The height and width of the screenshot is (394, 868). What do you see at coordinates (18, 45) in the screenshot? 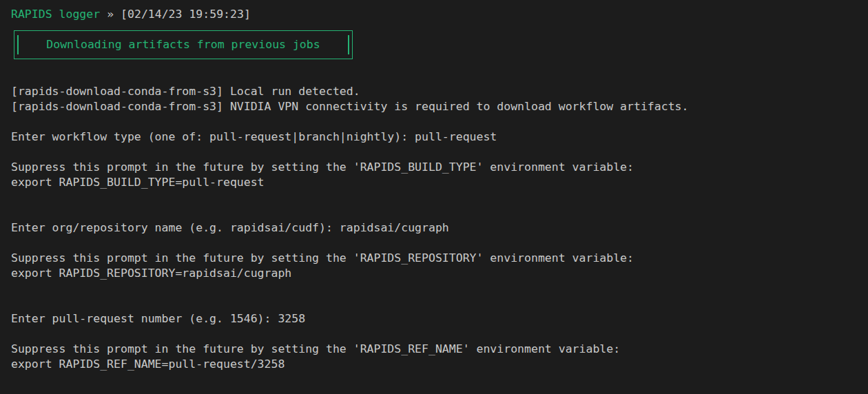
I see `banner-left-edge-line` at bounding box center [18, 45].